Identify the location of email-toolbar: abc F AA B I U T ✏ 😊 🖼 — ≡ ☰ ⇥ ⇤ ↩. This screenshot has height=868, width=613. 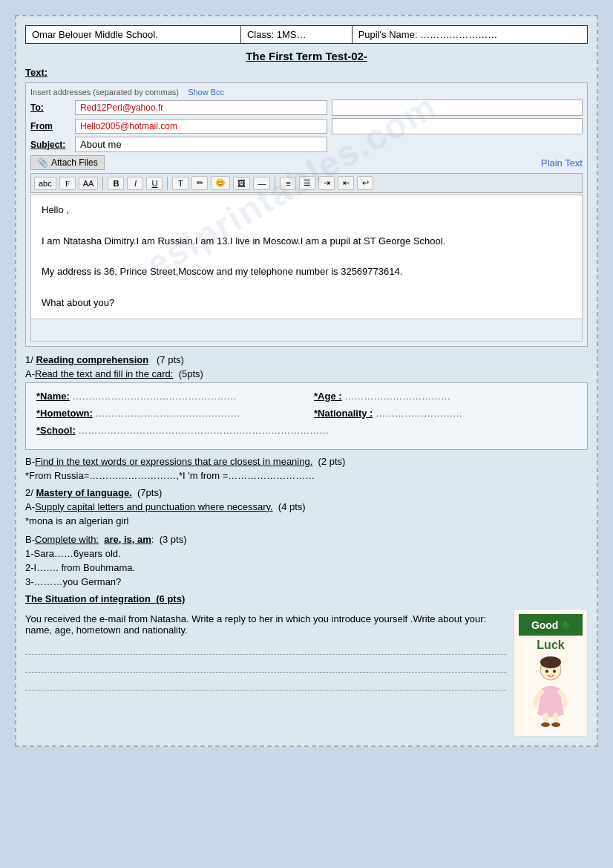
(306, 183).